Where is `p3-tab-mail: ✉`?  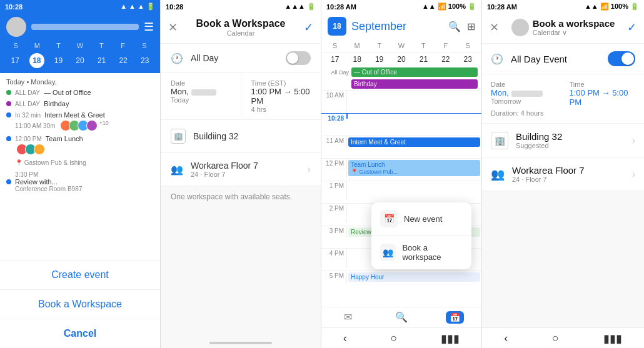
p3-tab-mail: ✉ is located at coordinates (348, 317).